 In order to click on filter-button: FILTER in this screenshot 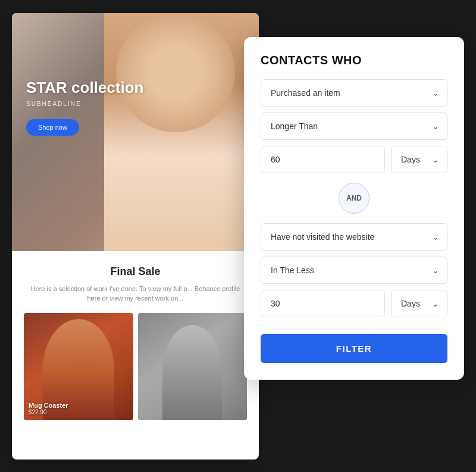, I will do `click(354, 349)`.